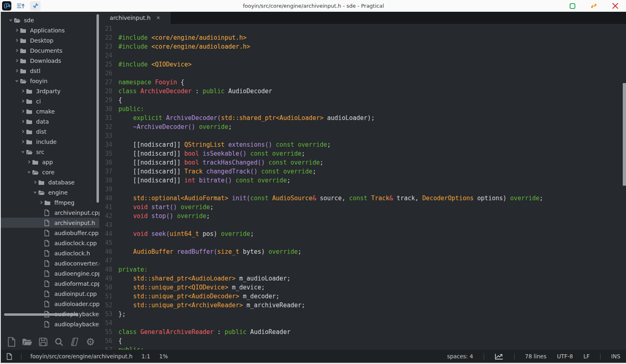 This screenshot has height=364, width=626. Describe the element at coordinates (204, 181) in the screenshot. I see `code-text: [[nodiscard]] int bitrate() const overri…` at that location.